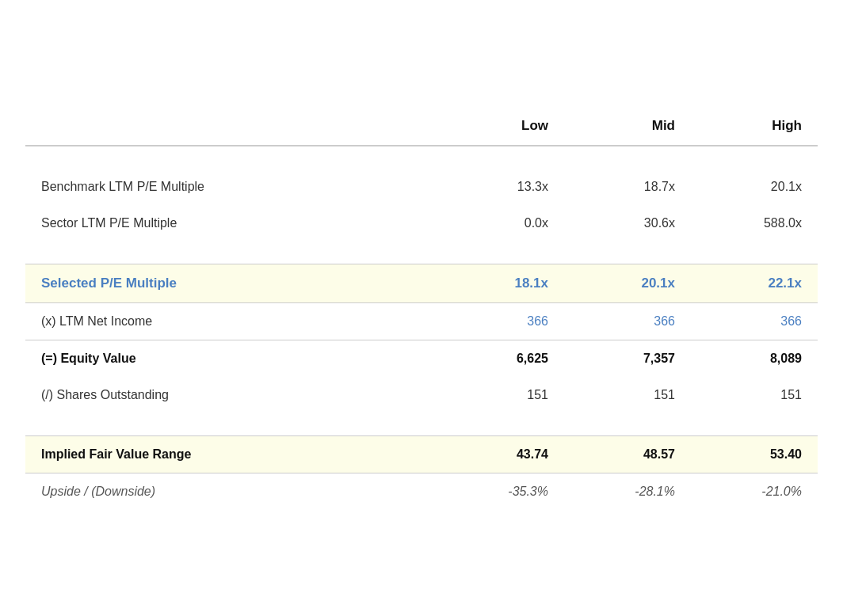 This screenshot has height=616, width=843. Describe the element at coordinates (231, 283) in the screenshot. I see `selected-label: Selected P/E Multiple` at that location.